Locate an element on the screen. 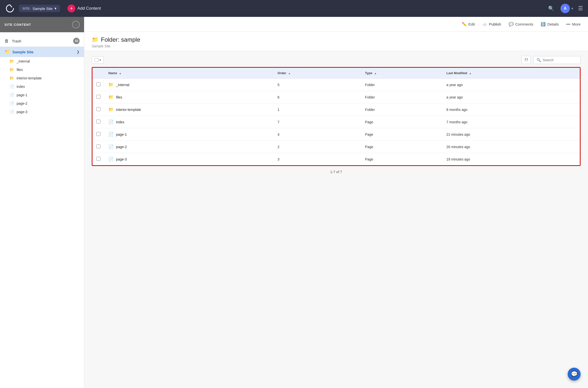 The image size is (588, 388). select-all-button: ▾ is located at coordinates (98, 60).